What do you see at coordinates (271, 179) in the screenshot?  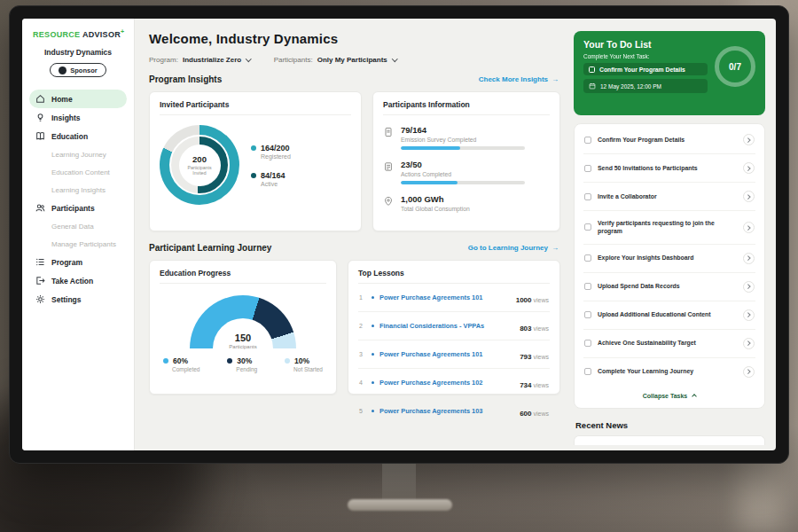 I see `active-legend-item: 84/164 Active` at bounding box center [271, 179].